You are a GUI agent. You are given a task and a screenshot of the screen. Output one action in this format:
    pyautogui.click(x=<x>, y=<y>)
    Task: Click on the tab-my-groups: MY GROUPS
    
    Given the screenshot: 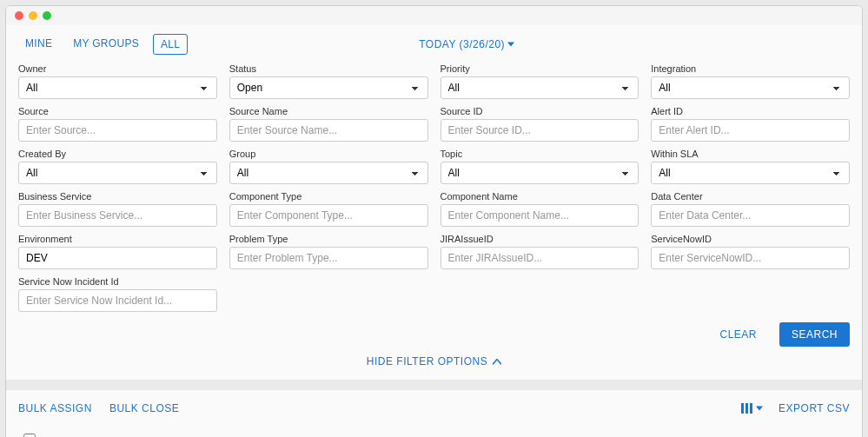 What is the action you would take?
    pyautogui.click(x=106, y=44)
    